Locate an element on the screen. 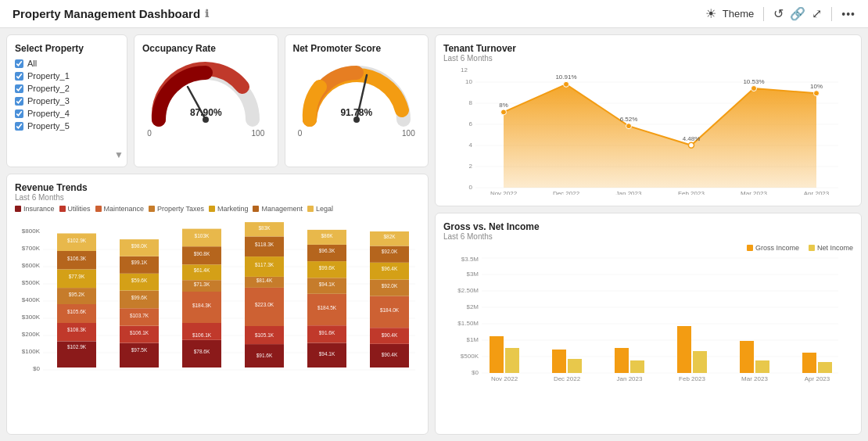  svg-text: $94.1K is located at coordinates (327, 353).